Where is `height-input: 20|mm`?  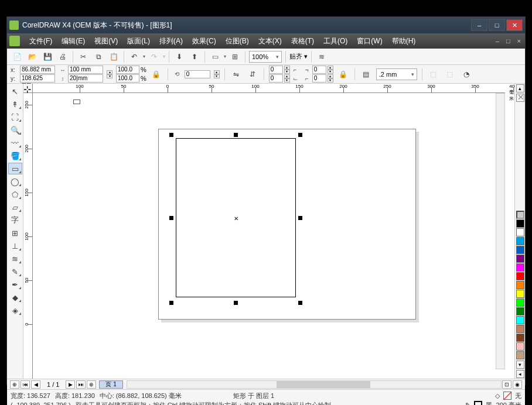
height-input: 20|mm is located at coordinates (86, 78).